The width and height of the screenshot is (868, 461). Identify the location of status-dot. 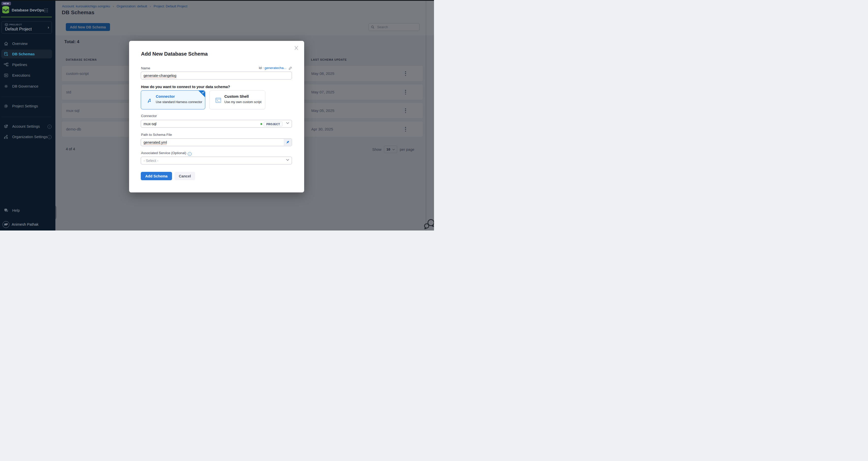
(261, 124).